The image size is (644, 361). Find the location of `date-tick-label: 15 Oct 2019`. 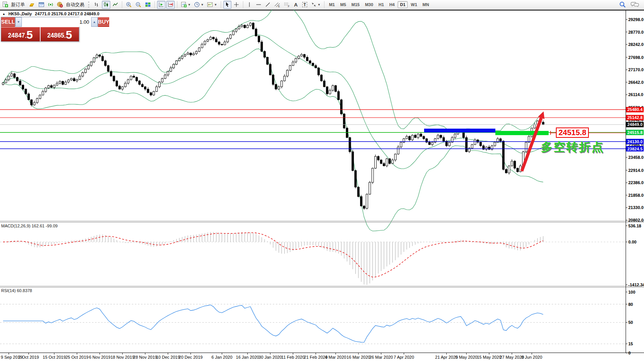

date-tick-label: 15 Oct 2019 is located at coordinates (54, 357).